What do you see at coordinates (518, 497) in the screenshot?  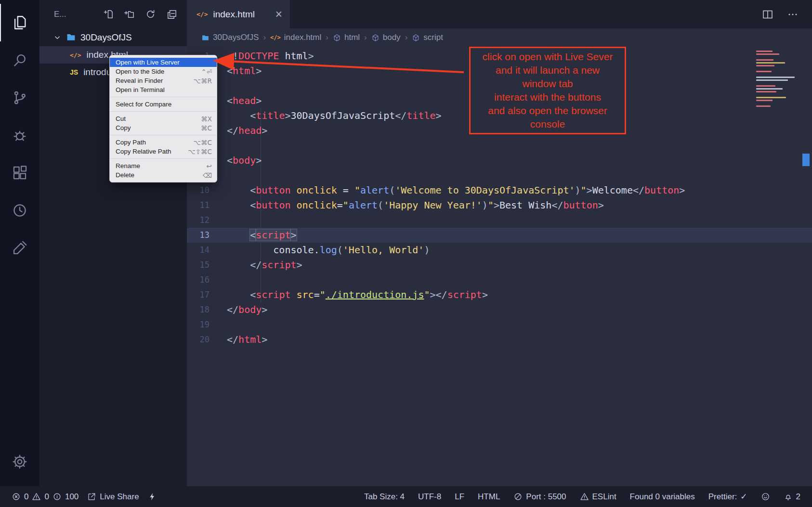 I see `circle-slash-icon` at bounding box center [518, 497].